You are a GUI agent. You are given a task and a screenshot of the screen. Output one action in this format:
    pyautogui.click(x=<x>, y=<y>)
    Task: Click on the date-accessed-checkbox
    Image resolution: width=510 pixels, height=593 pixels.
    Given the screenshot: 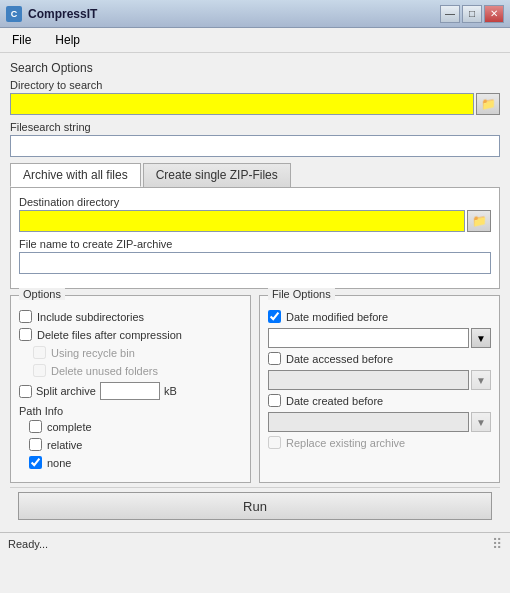 What is the action you would take?
    pyautogui.click(x=274, y=358)
    